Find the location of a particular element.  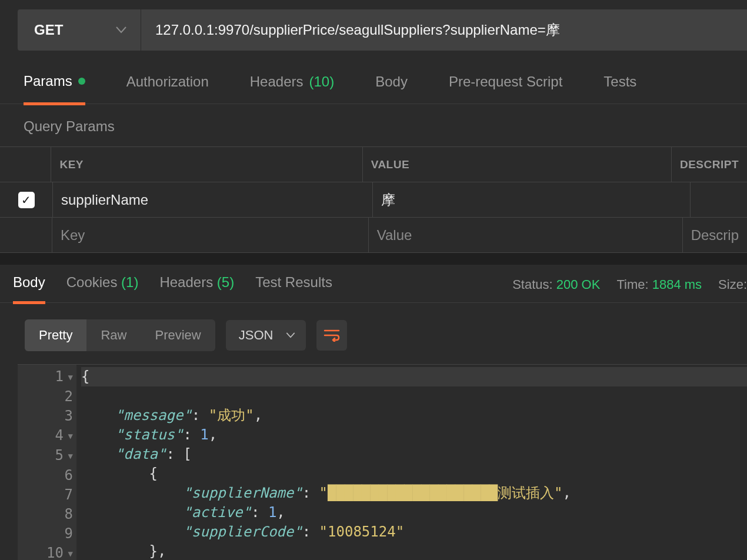

checkmark-icon: ✓ is located at coordinates (26, 200).